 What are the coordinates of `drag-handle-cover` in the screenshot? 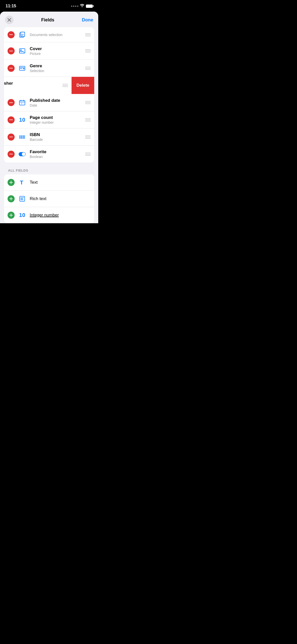 It's located at (87, 51).